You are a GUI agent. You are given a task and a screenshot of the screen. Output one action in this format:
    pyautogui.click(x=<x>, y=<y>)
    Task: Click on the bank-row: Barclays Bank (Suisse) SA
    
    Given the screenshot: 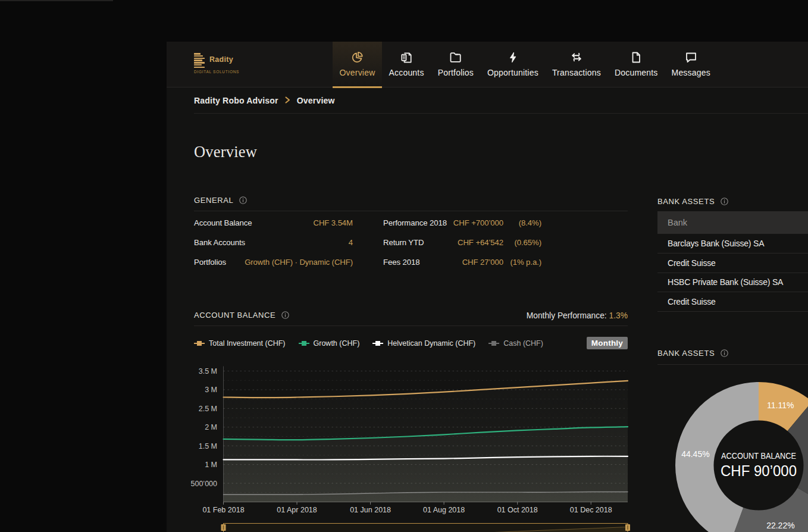 What is the action you would take?
    pyautogui.click(x=733, y=244)
    